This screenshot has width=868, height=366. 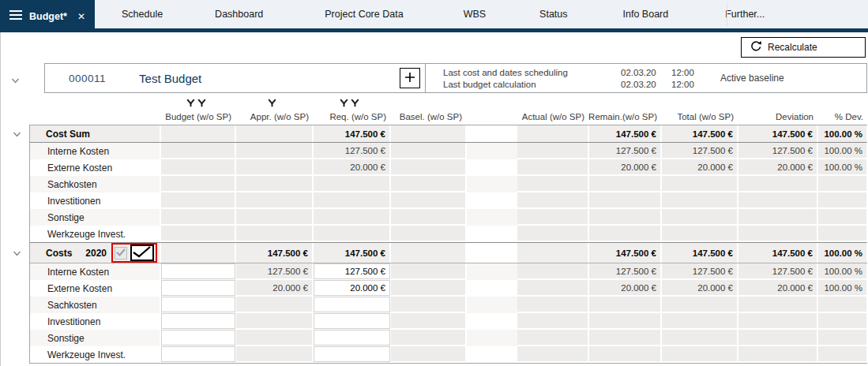 What do you see at coordinates (532, 73) in the screenshot?
I see `meta-label: Last cost and dates scheduling` at bounding box center [532, 73].